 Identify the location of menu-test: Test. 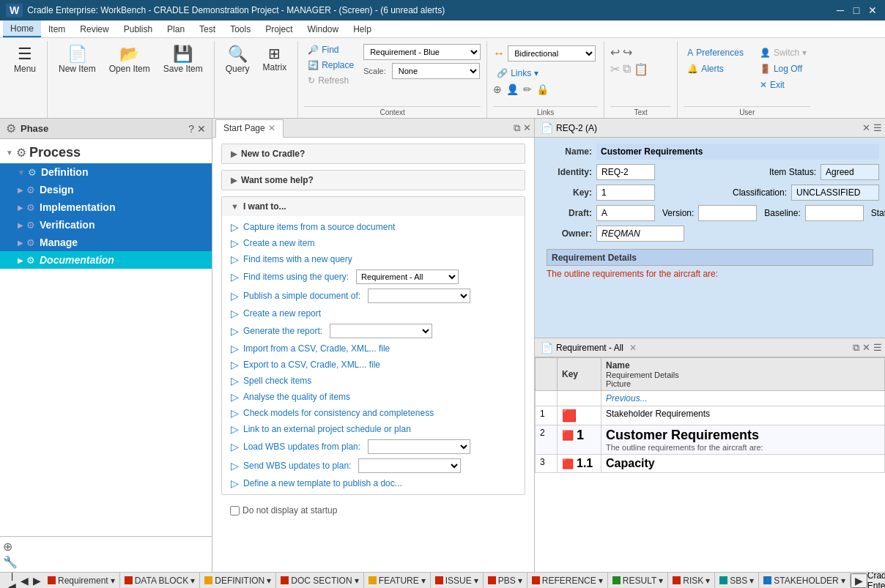
(207, 29).